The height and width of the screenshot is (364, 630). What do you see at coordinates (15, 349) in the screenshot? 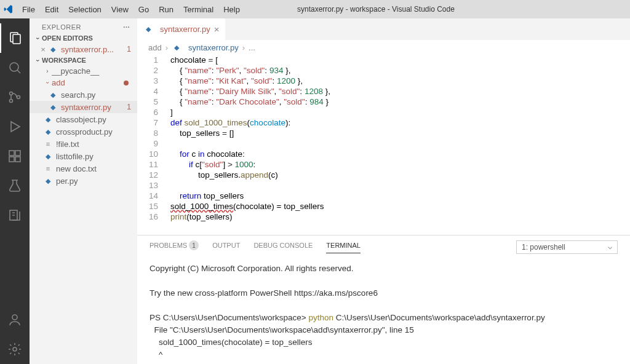
I see `activity-settings-icon` at bounding box center [15, 349].